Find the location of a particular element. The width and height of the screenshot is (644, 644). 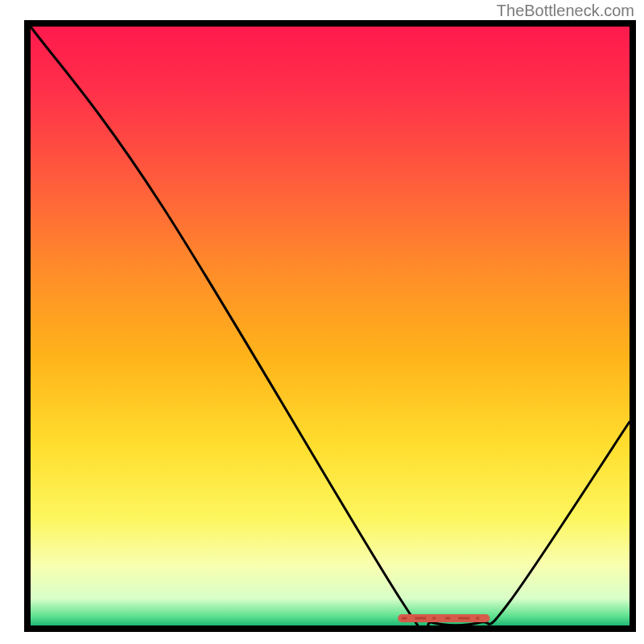

attribution-label: TheBottleneck.com is located at coordinates (565, 11).